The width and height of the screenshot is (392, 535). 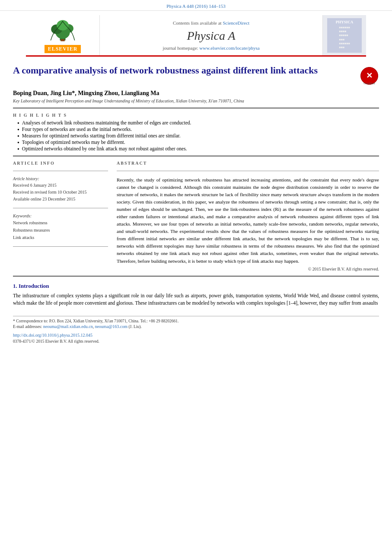 What do you see at coordinates (61, 246) in the screenshot?
I see `divider-end-info` at bounding box center [61, 246].